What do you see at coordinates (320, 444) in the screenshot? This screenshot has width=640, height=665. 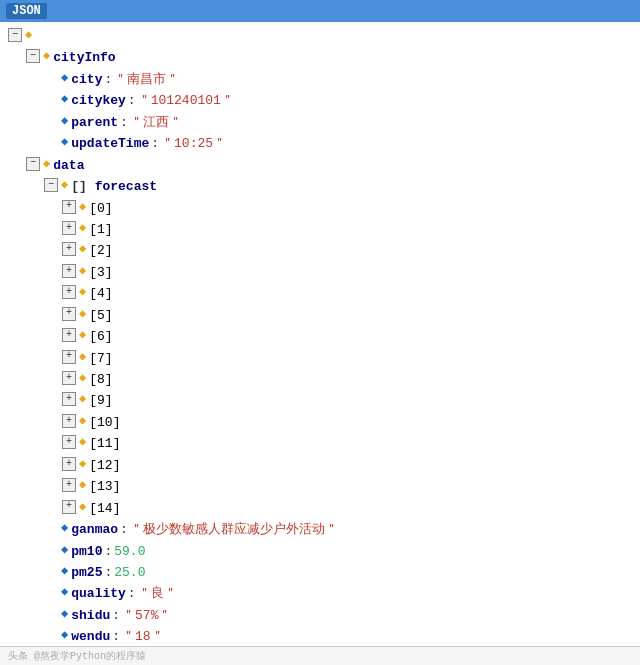 I see `arr-item-11: + ◆ [11]` at bounding box center [320, 444].